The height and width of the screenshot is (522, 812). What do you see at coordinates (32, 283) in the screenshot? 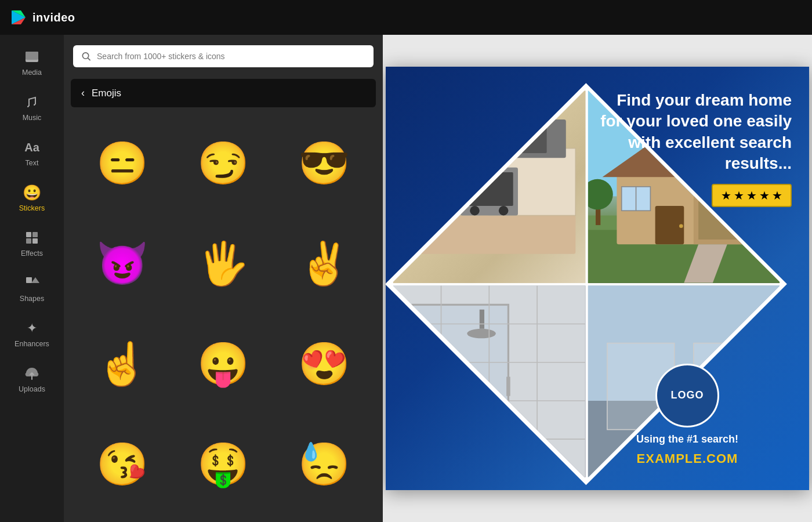
I see `shapes-icon` at bounding box center [32, 283].